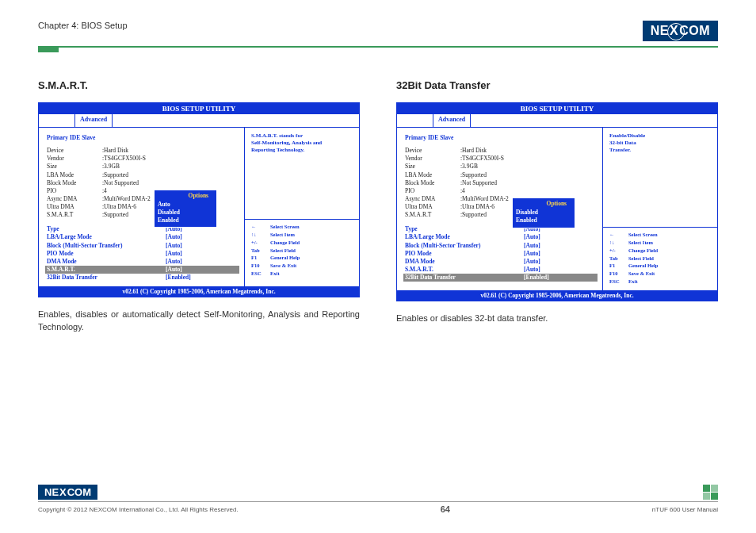 Image resolution: width=756 pixels, height=533 pixels. Describe the element at coordinates (82, 25) in the screenshot. I see `chapter-label: Chapter 4: BIOS Setup` at that location.